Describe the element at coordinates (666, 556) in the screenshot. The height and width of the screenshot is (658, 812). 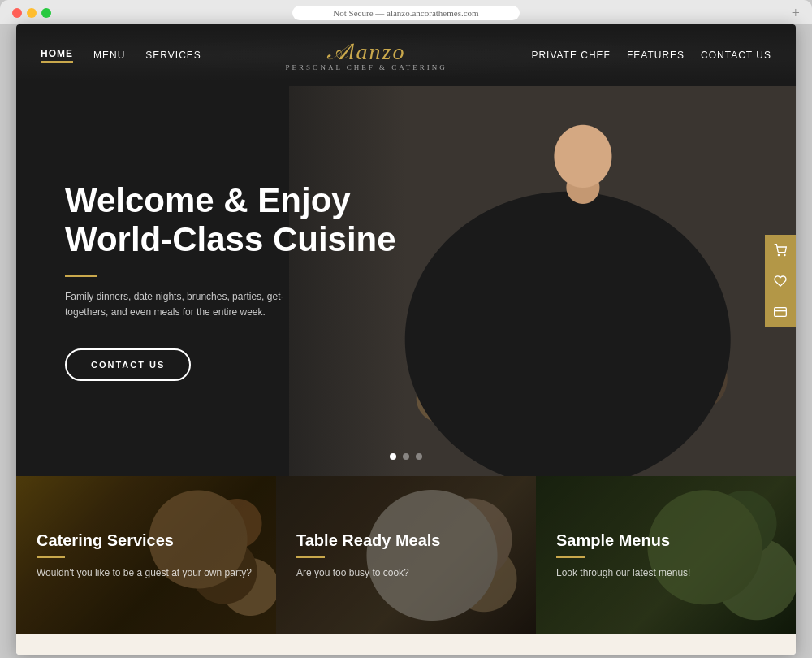
I see `card-3-content: Sample Menus Look through our latest men…` at that location.